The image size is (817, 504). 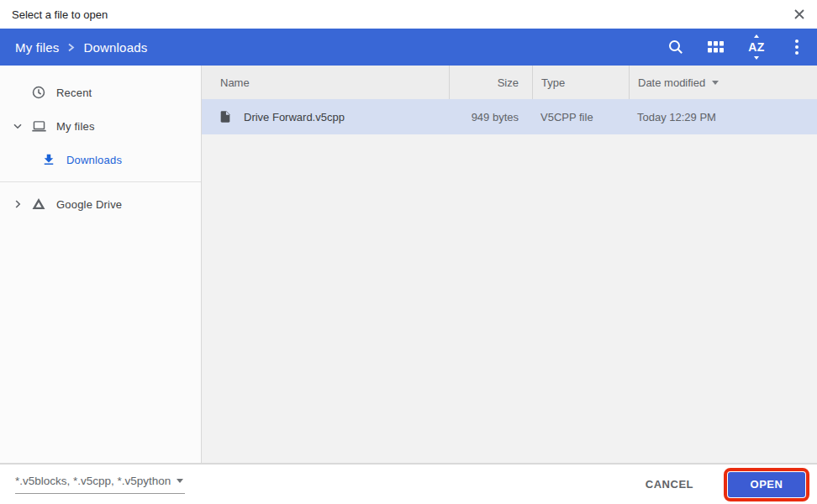 I want to click on sidebar-item-label: Downloads, so click(x=94, y=160).